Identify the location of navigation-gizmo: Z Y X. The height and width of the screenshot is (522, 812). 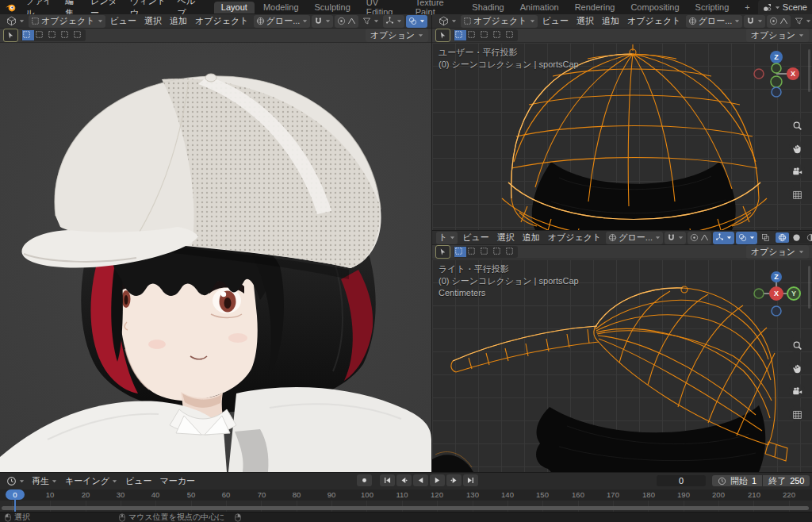
(776, 294).